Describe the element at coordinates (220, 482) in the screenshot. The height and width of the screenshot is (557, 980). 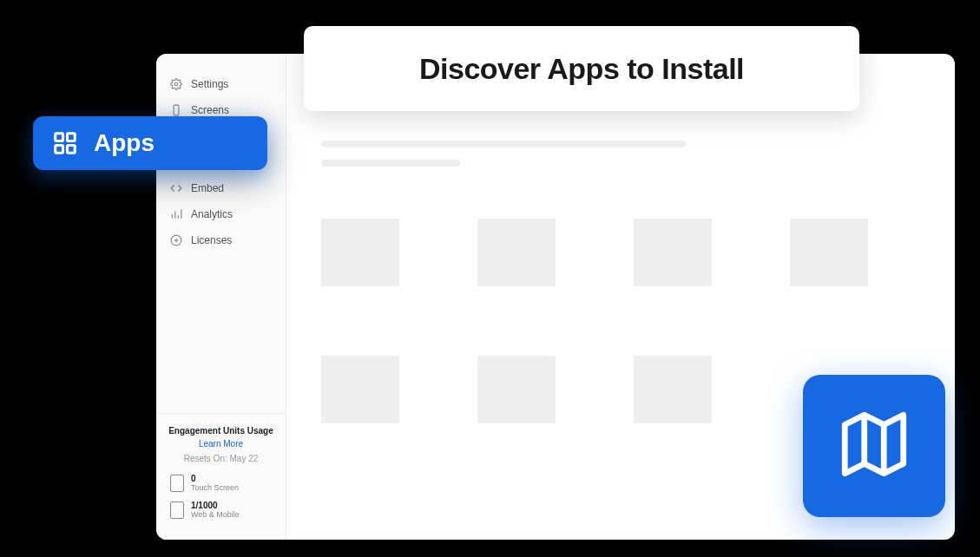
I see `usage-stat-touch: 0 Touch Screen` at that location.